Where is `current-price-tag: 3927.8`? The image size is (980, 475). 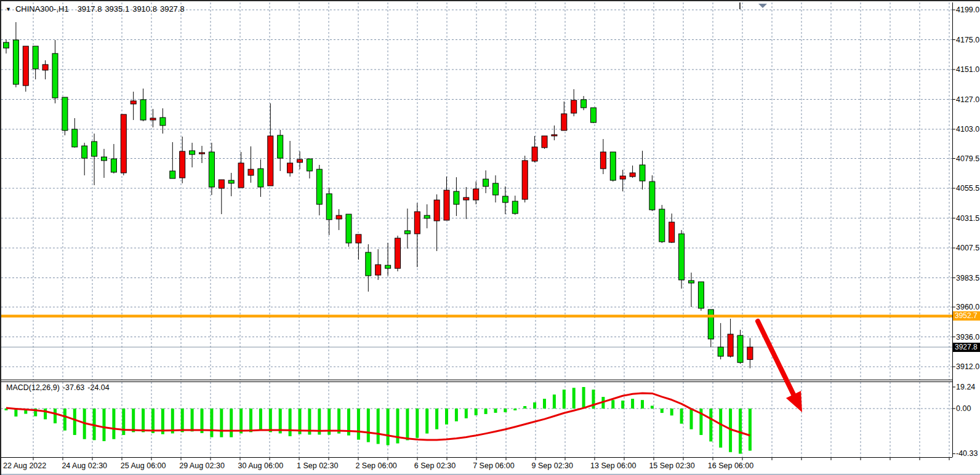
current-price-tag: 3927.8 is located at coordinates (966, 347).